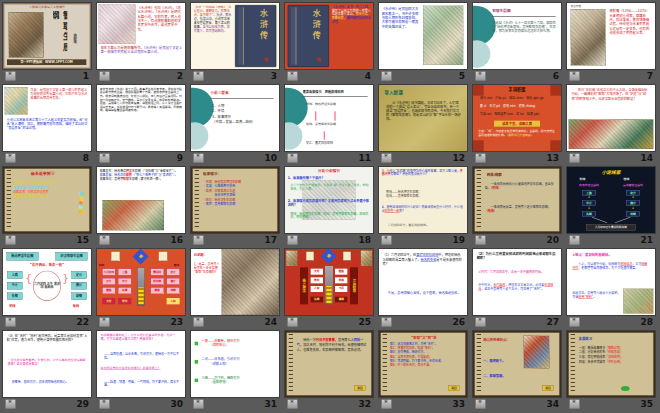 Image resolution: width=660 pixels, height=413 pixels. Describe the element at coordinates (366, 258) in the screenshot. I see `figure-image-right` at that location.